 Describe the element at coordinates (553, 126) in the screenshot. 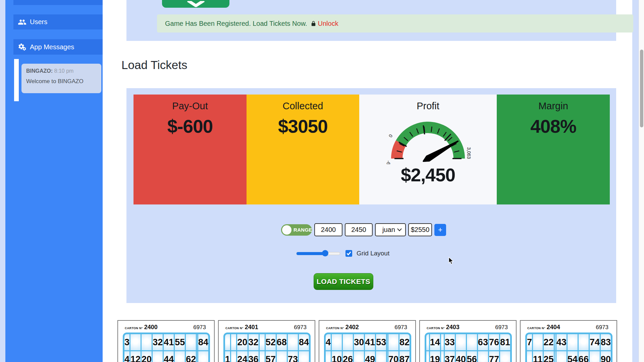

I see `stat-value: 408%` at that location.